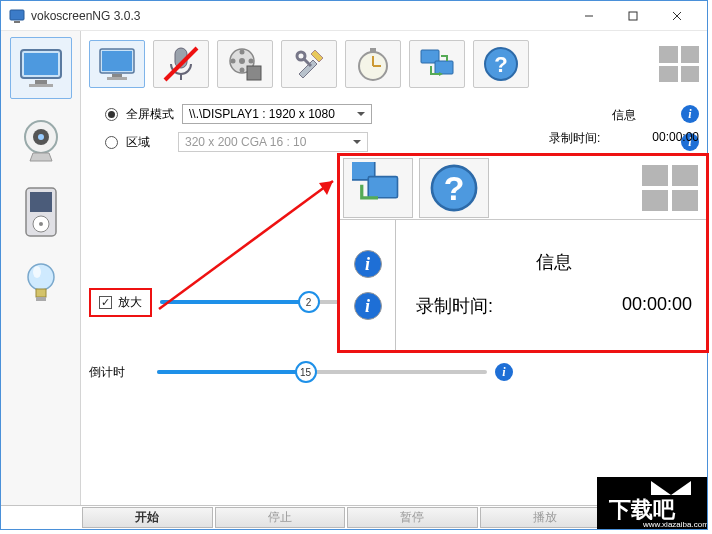  What do you see at coordinates (633, 16) in the screenshot?
I see `maximize-button` at bounding box center [633, 16].